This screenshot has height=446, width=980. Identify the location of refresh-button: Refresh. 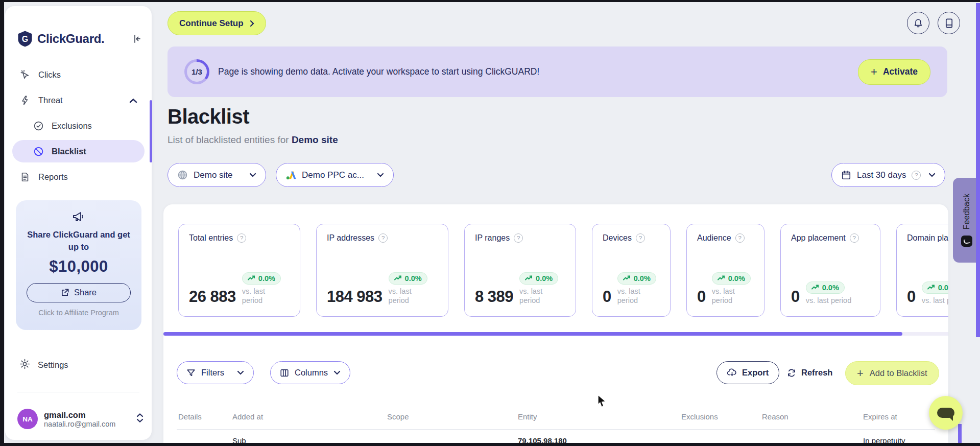
(810, 373).